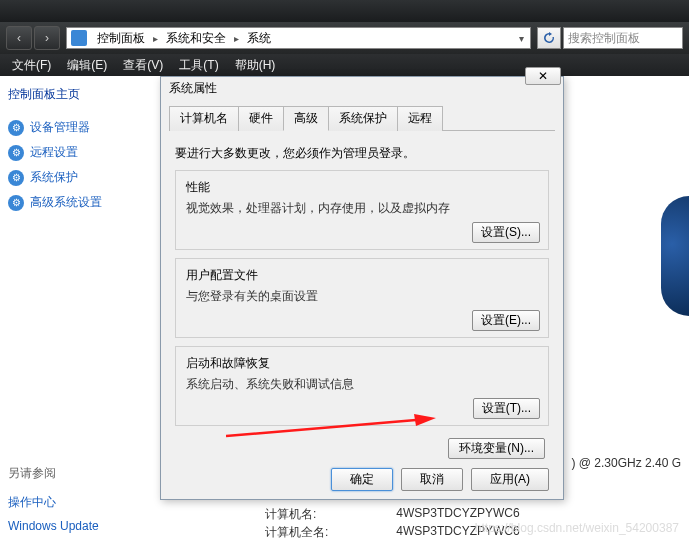 The width and height of the screenshot is (689, 541). I want to click on profile-title: 用户配置文件, so click(362, 276).